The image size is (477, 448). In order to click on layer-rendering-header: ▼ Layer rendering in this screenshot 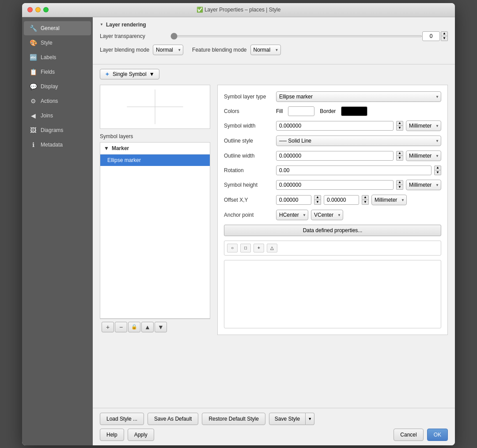, I will do `click(274, 24)`.